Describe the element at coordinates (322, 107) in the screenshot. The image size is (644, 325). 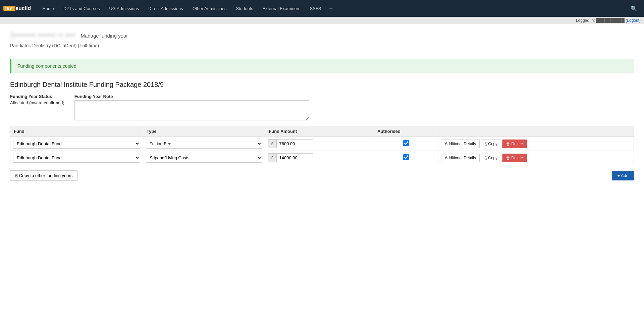
I see `funding-year-form: Funding Year Status Allocated (award con…` at that location.